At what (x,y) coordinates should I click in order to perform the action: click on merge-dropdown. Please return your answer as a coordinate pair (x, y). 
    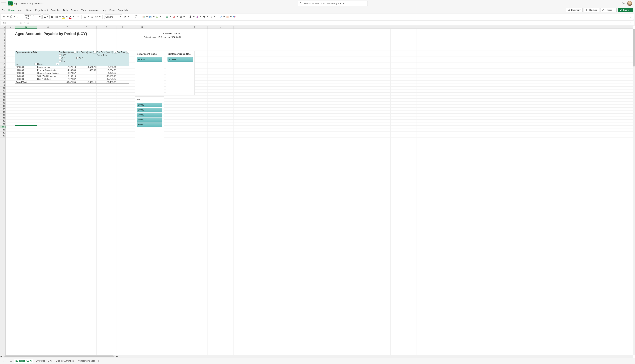
    Looking at the image, I should click on (100, 17).